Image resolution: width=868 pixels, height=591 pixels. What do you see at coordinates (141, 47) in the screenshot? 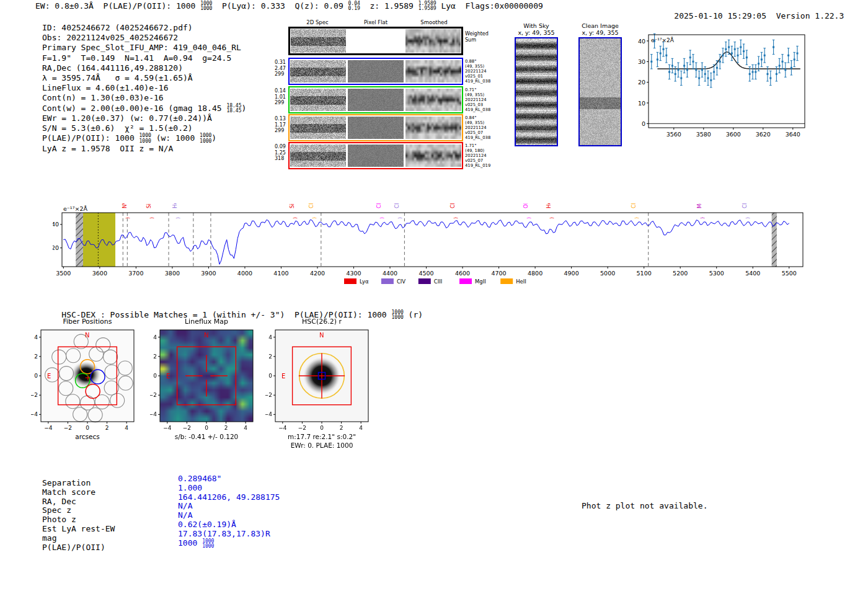
I see `text-segment: Primary Spec_Slot_IFU_AMP: 419_040_046_R…` at bounding box center [141, 47].